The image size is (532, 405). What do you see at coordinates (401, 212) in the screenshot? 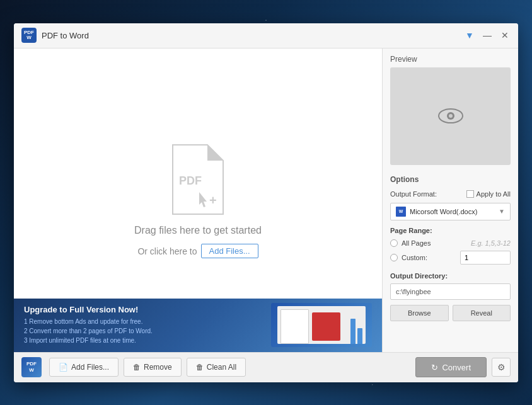
I see `word-icon: W` at bounding box center [401, 212].